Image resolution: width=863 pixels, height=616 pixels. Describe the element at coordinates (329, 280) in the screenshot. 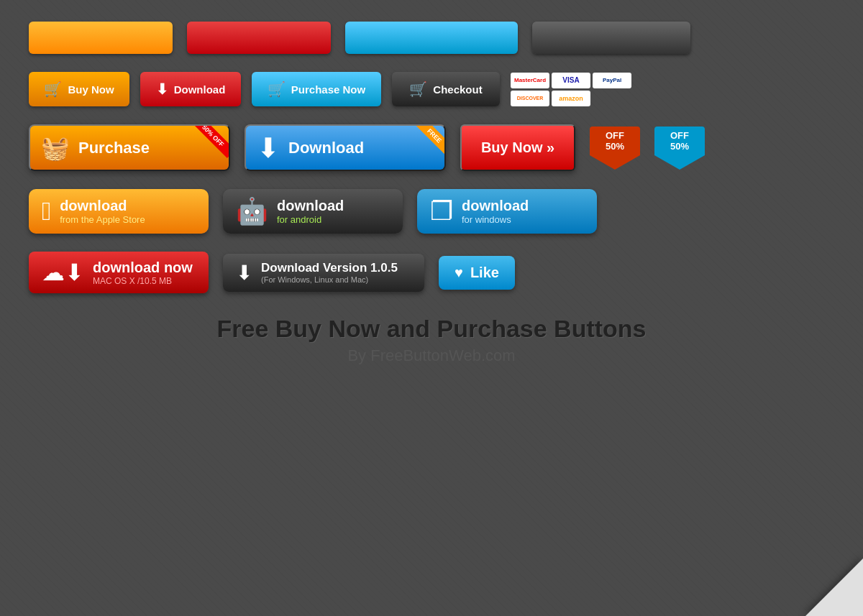

I see `download-version-sub: (For Windows, Linux and Mac)` at that location.